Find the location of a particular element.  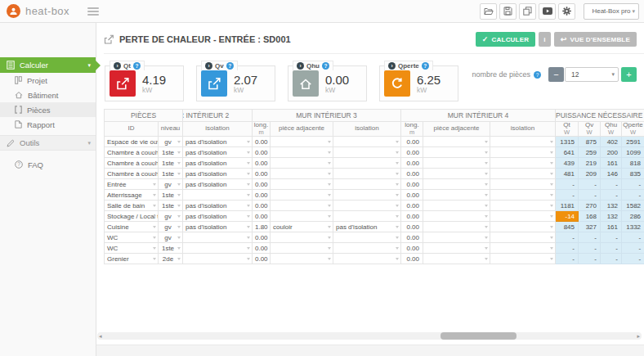

save-button is located at coordinates (508, 11).